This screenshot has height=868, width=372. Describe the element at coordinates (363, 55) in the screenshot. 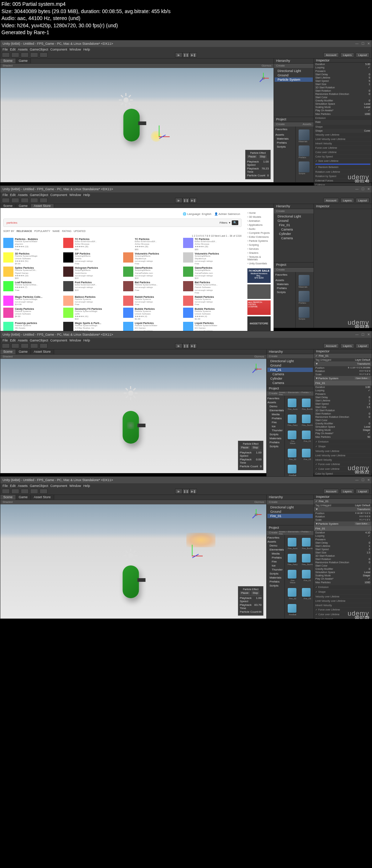

I see `layout-dropdown: Layout` at that location.